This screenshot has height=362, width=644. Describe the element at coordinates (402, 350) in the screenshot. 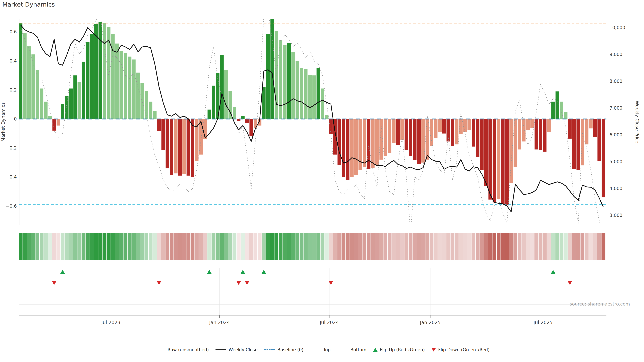

I see `legend-label: Flip Up (Red→Green)` at that location.